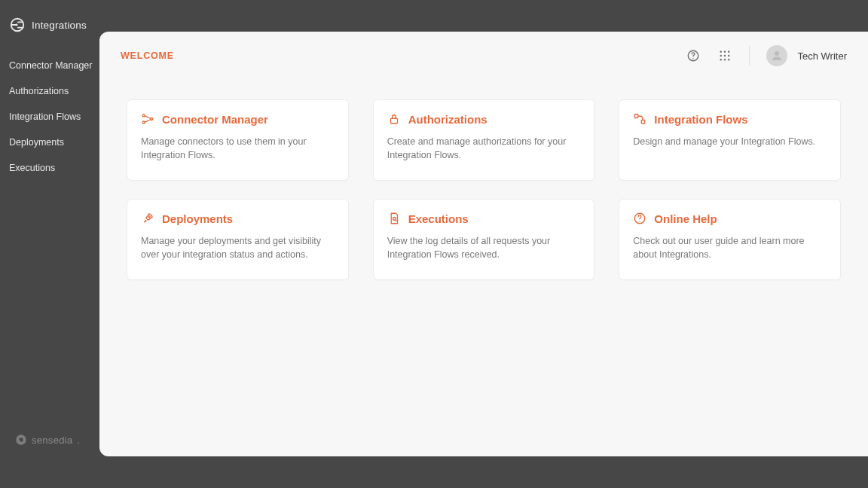  Describe the element at coordinates (777, 56) in the screenshot. I see `avatar` at that location.